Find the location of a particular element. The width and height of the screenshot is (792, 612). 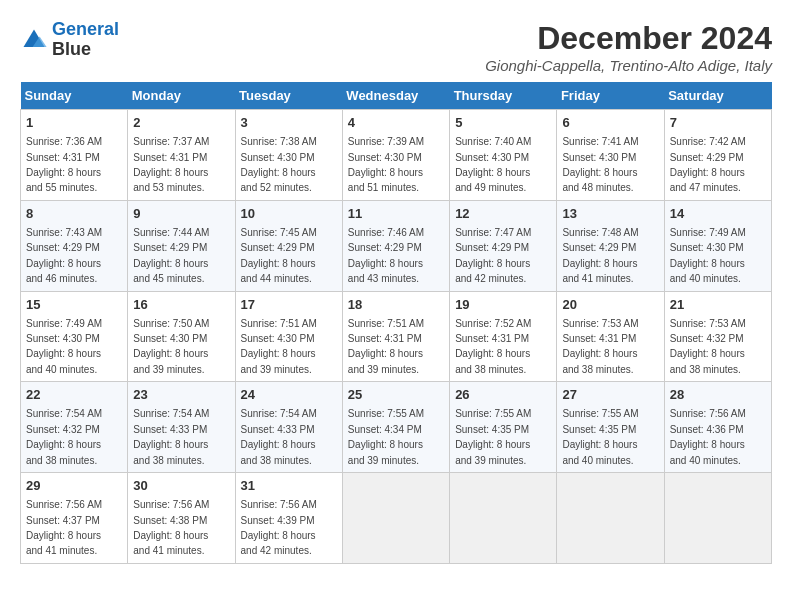

calendar-cell: 31Sunrise: 7:56 AMSunset: 4:39 PMDayligh… is located at coordinates (288, 518).